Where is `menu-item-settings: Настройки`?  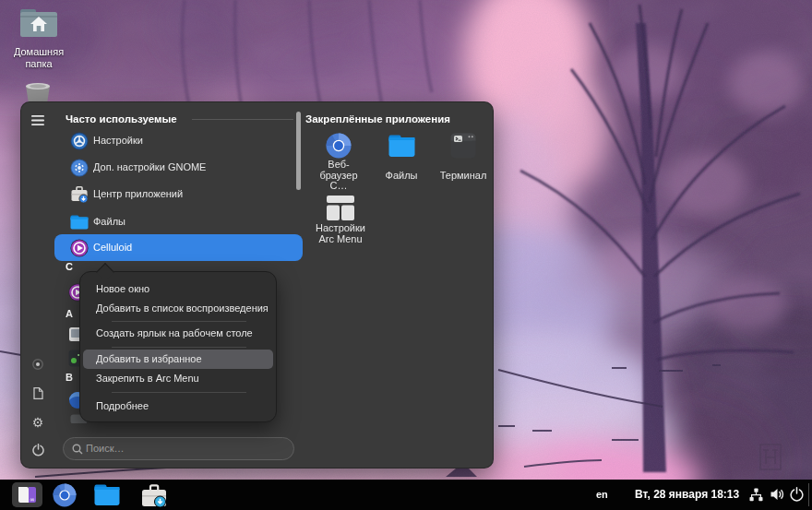 menu-item-settings: Настройки is located at coordinates (118, 140).